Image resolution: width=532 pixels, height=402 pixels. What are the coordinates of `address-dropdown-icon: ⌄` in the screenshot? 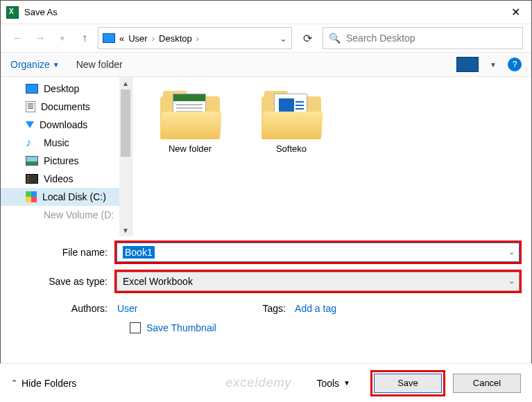 It's located at (283, 39).